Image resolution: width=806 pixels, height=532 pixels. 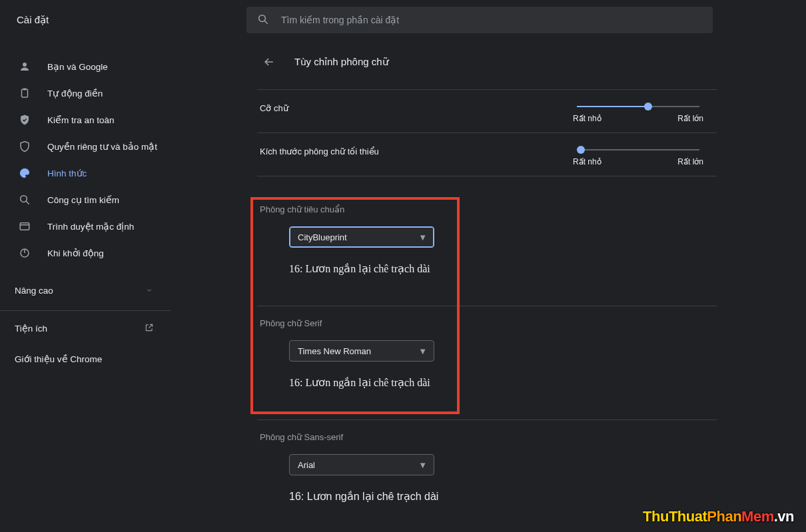 What do you see at coordinates (638, 107) in the screenshot?
I see `font-size-slider` at bounding box center [638, 107].